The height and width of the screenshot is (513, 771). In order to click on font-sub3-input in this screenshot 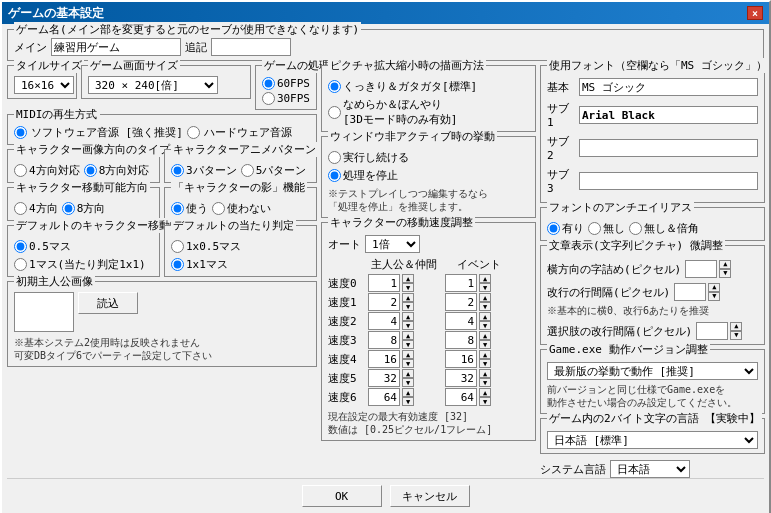, I will do `click(668, 181)`.